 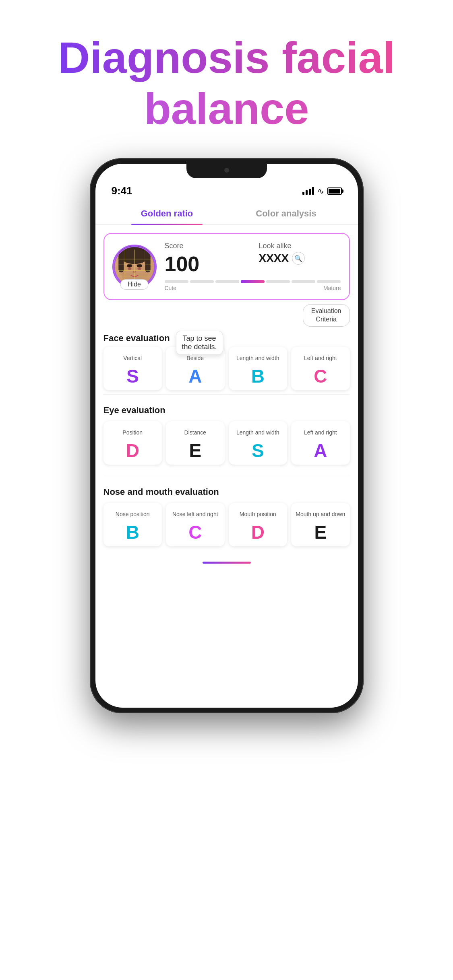 What do you see at coordinates (321, 525) in the screenshot?
I see `mouth-grade-ud: Mouth up and down E` at bounding box center [321, 525].